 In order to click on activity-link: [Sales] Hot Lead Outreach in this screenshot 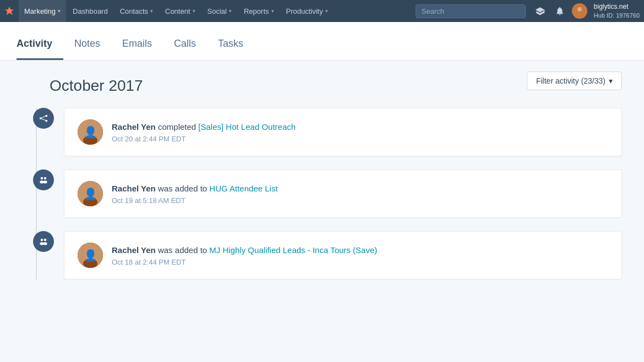, I will do `click(247, 127)`.